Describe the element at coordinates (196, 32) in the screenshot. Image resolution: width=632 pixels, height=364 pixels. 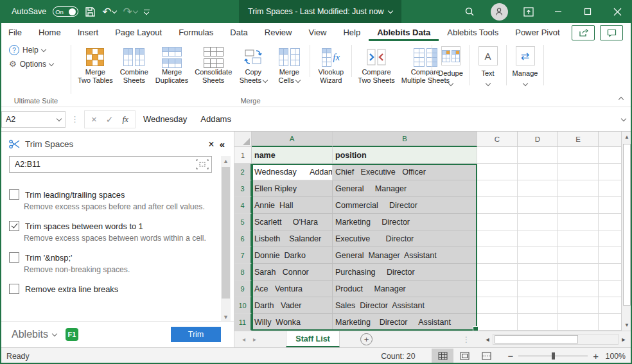
I see `tab-formulas: Formulas` at that location.